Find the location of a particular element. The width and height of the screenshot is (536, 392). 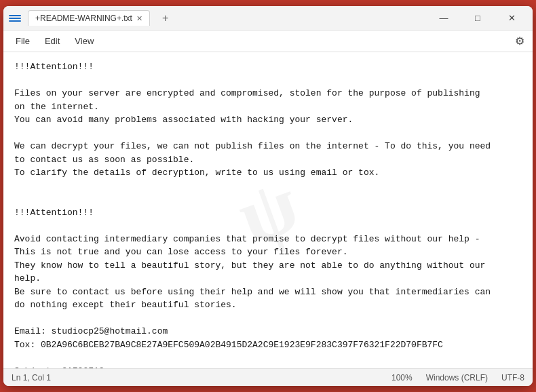

status-left: Ln 1, Col 1 is located at coordinates (31, 378).